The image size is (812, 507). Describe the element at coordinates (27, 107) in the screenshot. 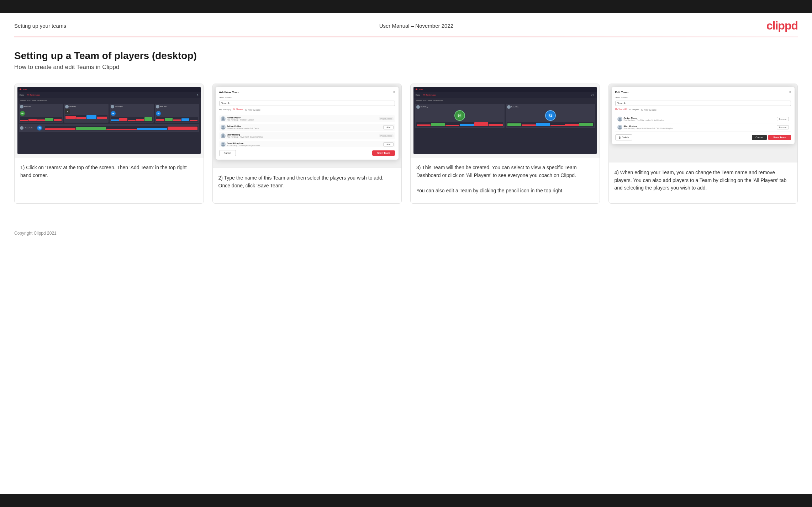

I see `ss1-player-name-1: Adrian Coliba` at that location.